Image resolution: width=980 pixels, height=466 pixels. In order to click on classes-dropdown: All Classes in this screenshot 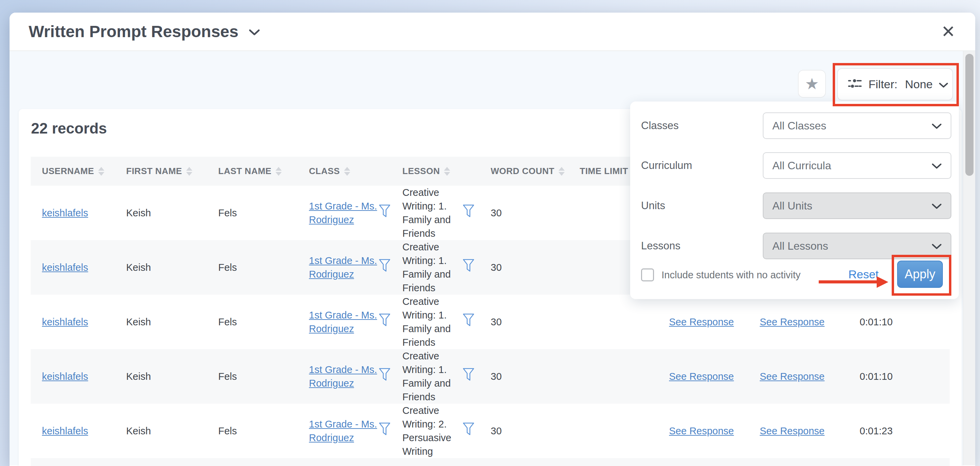, I will do `click(857, 126)`.